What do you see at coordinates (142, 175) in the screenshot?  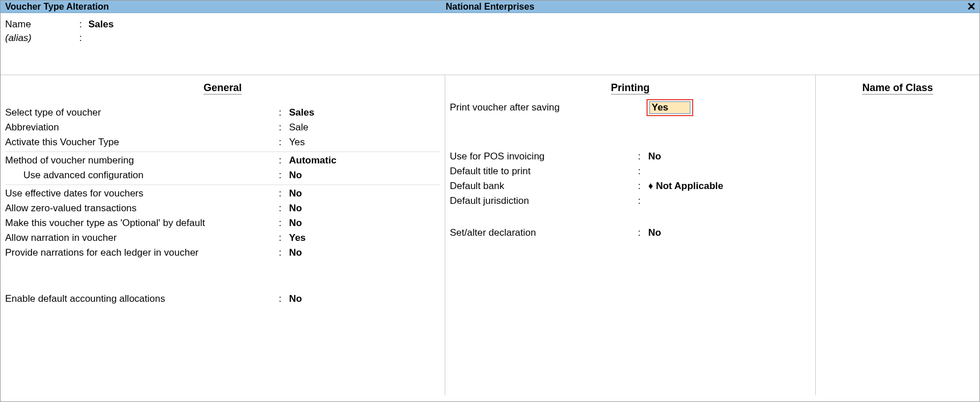 I see `adv-config-label: Use advanced configuration` at bounding box center [142, 175].